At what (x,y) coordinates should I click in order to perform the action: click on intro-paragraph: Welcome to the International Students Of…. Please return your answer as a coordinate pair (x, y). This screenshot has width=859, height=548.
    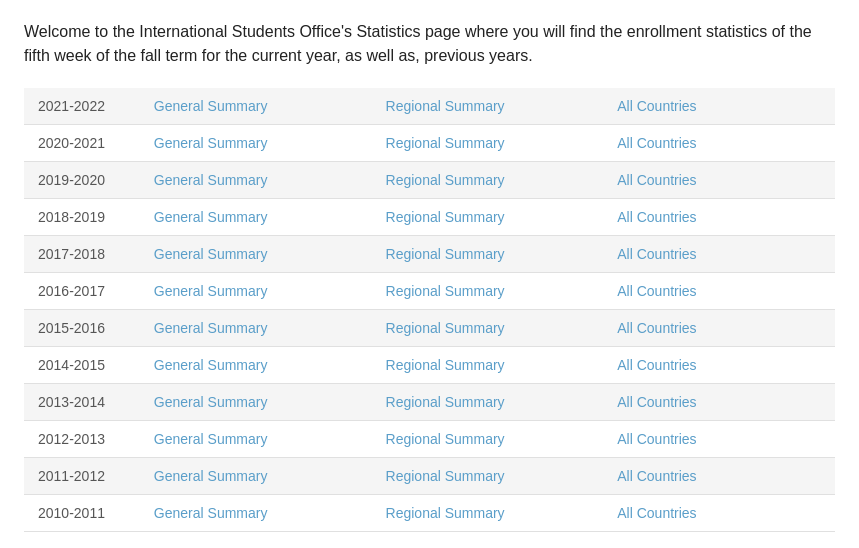
    Looking at the image, I should click on (430, 44).